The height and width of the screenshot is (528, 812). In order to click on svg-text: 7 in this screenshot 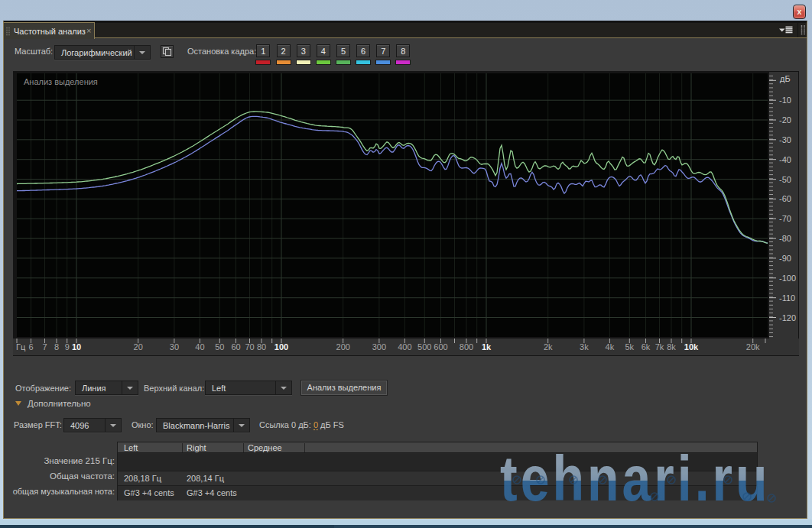, I will do `click(44, 347)`.